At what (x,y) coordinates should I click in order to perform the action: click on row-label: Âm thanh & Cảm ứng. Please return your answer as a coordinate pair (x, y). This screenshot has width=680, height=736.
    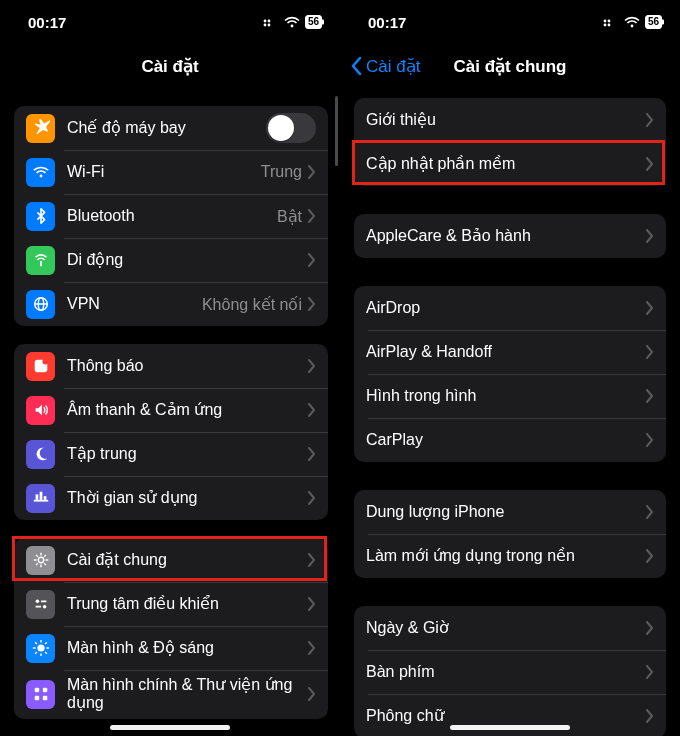
    Looking at the image, I should click on (188, 410).